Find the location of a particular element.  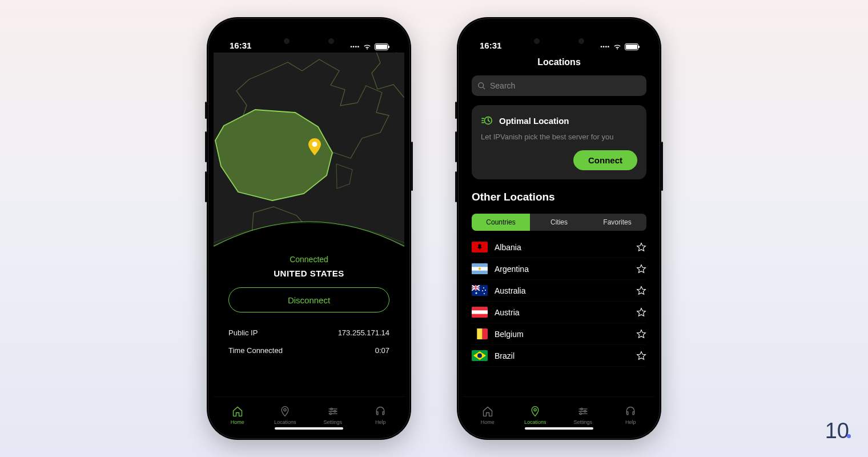

country-name: Austria is located at coordinates (562, 312).